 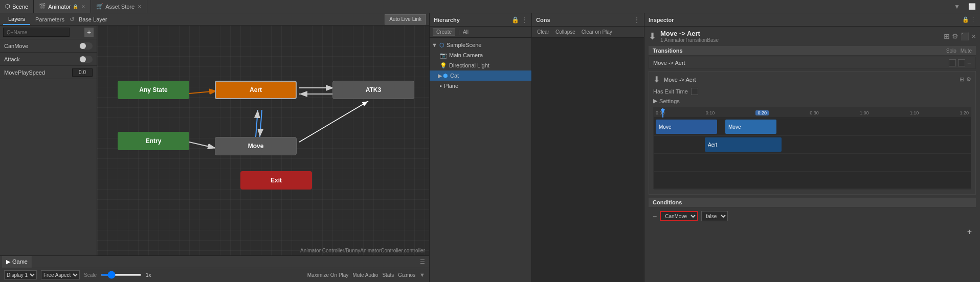 What do you see at coordinates (93, 19) in the screenshot?
I see `base-layer-label: Base Layer` at bounding box center [93, 19].